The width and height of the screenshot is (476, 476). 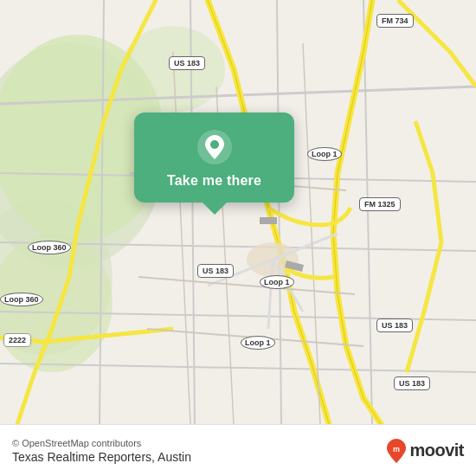 I want to click on road-badge-loop1-top: Loop 1, so click(x=325, y=154).